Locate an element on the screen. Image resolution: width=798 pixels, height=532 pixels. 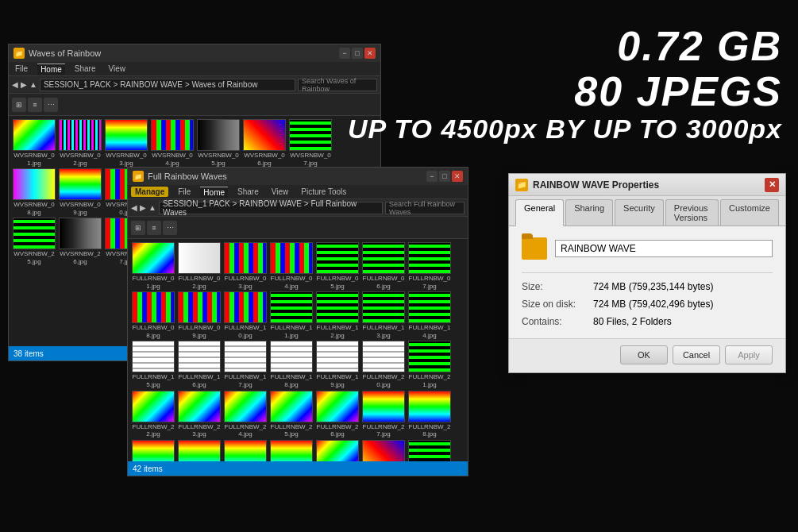
options-btn-2: ⋯ is located at coordinates (170, 228).